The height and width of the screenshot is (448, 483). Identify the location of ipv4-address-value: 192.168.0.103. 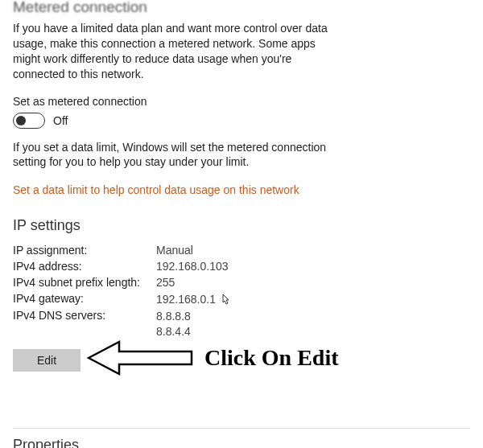
(313, 266).